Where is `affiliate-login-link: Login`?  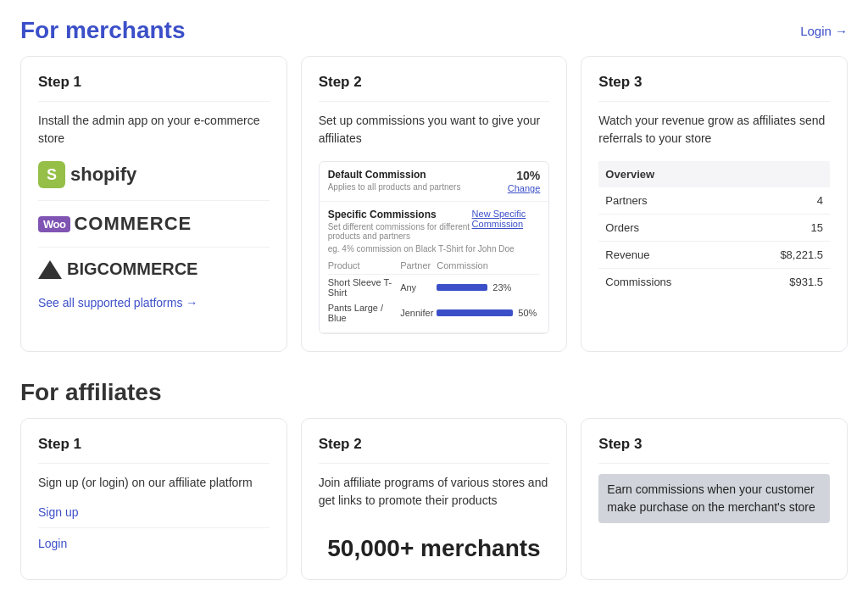
affiliate-login-link: Login is located at coordinates (53, 543).